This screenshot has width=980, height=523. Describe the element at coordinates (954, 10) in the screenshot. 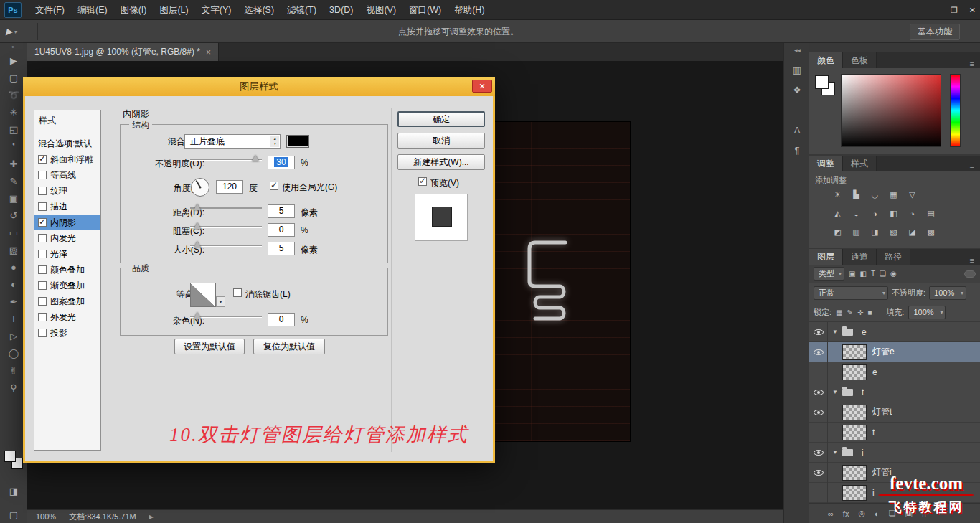

I see `restore-button: ❐` at that location.